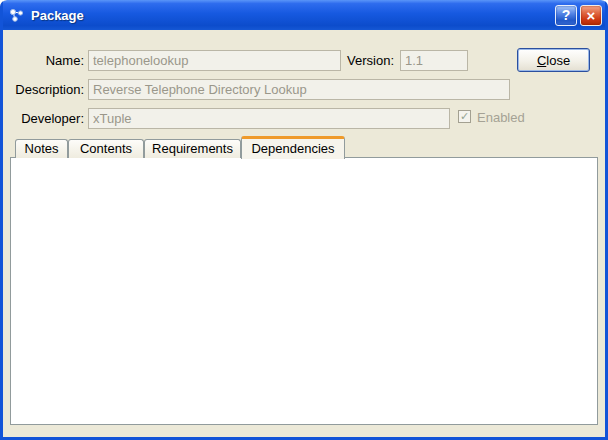  I want to click on version-field, so click(434, 60).